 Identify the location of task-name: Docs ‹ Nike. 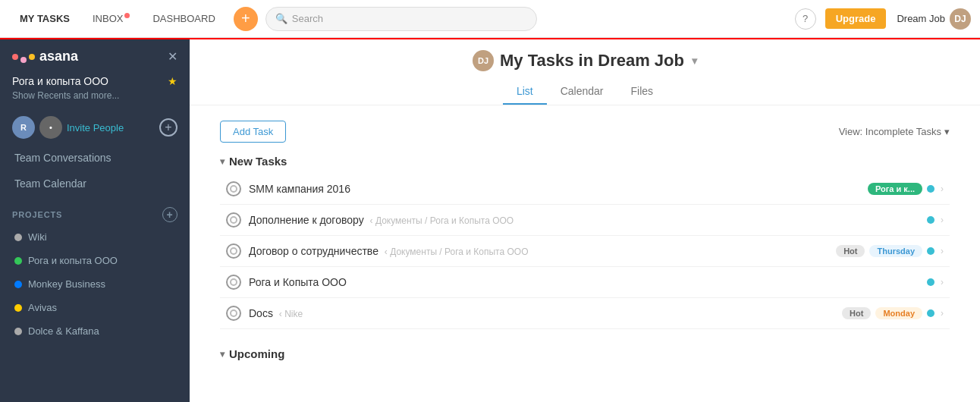
(542, 313).